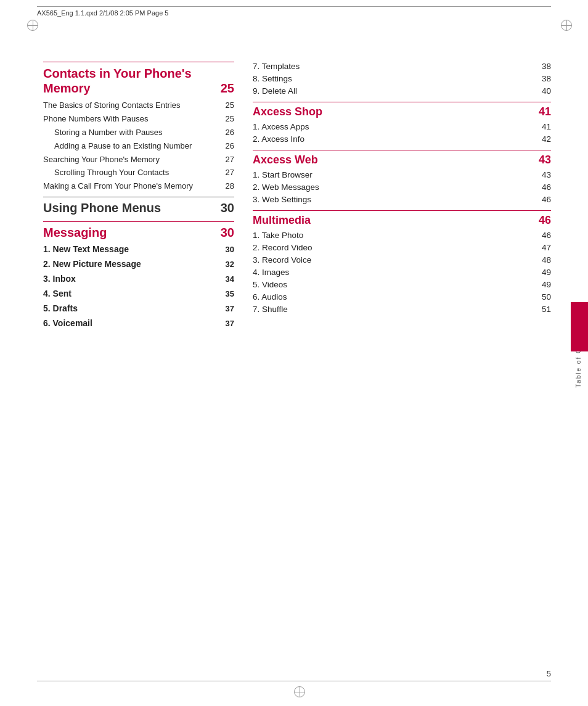 This screenshot has height=706, width=588. What do you see at coordinates (402, 297) in the screenshot?
I see `toc-entry-audios: 6. Audios 50` at bounding box center [402, 297].